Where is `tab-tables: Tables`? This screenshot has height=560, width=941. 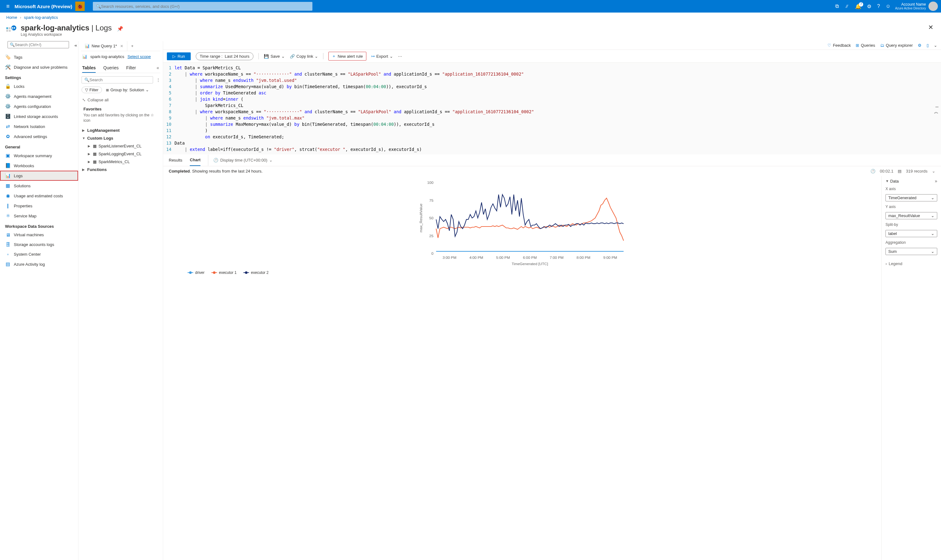 tab-tables: Tables is located at coordinates (89, 68).